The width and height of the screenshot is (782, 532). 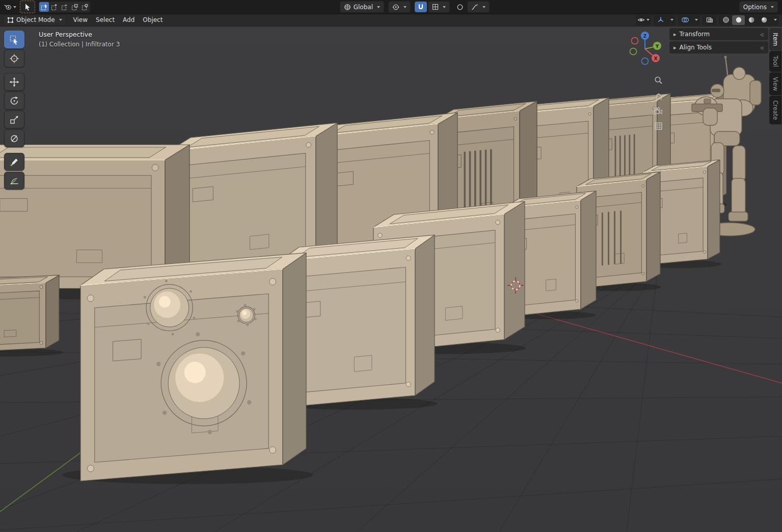 What do you see at coordinates (44, 7) in the screenshot?
I see `select-mode-set-button` at bounding box center [44, 7].